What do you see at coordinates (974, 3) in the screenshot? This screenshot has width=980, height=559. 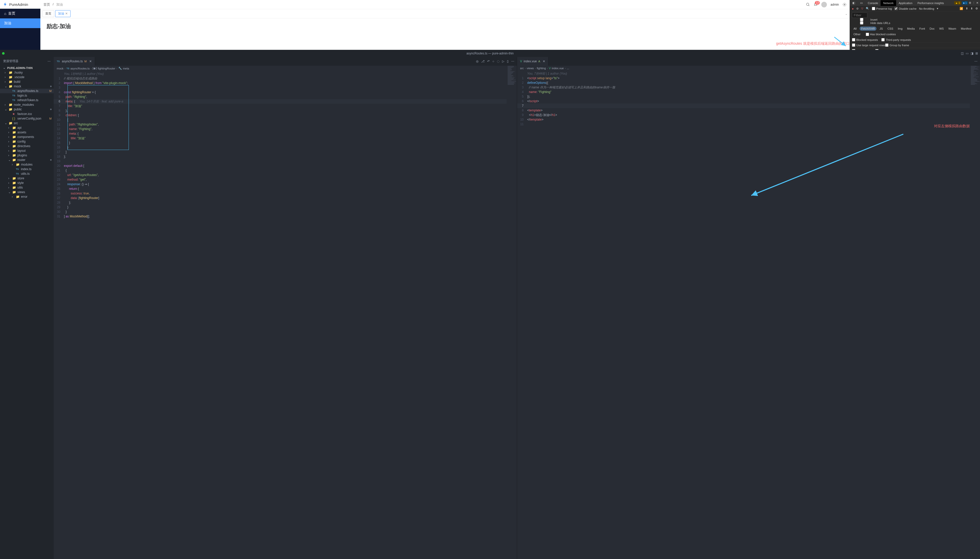 I see `more-icon: ⋮` at bounding box center [974, 3].